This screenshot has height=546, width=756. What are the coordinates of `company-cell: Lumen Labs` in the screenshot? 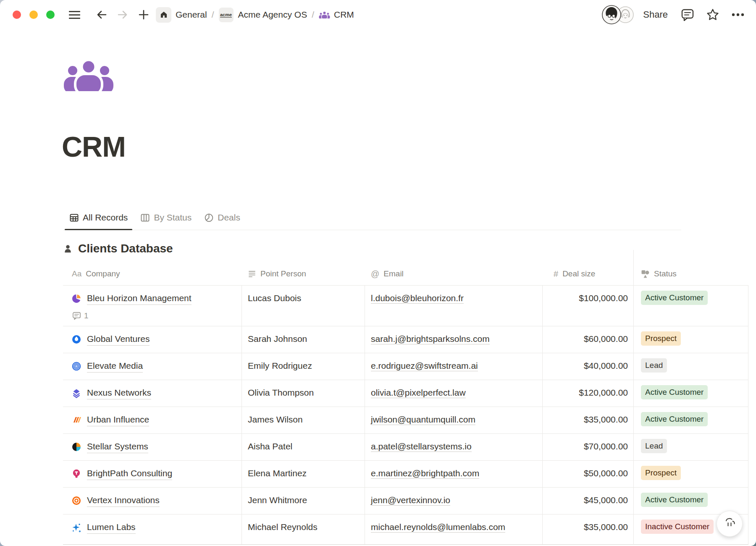 It's located at (152, 529).